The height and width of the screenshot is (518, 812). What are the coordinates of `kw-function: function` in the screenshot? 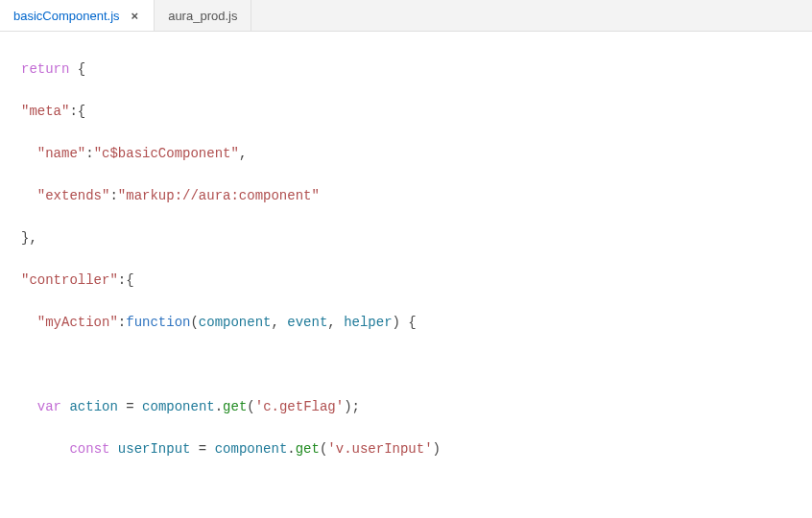 It's located at (157, 322).